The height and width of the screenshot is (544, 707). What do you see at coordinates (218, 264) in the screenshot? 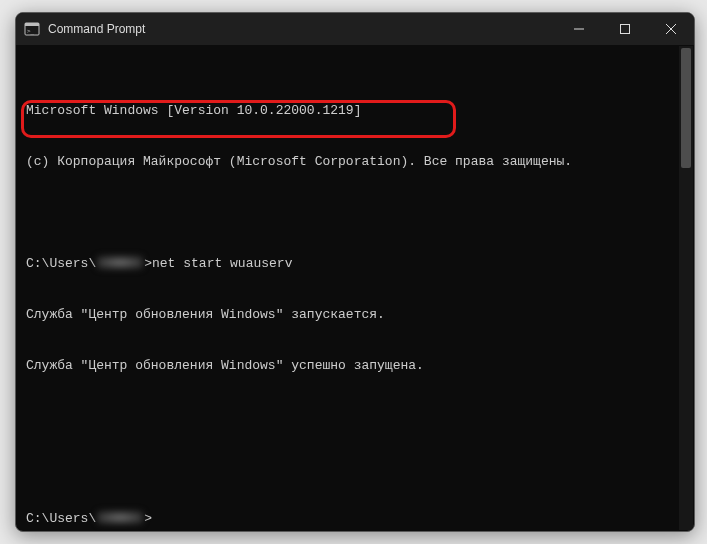
I see `command-text: >net start wuauserv` at bounding box center [218, 264].